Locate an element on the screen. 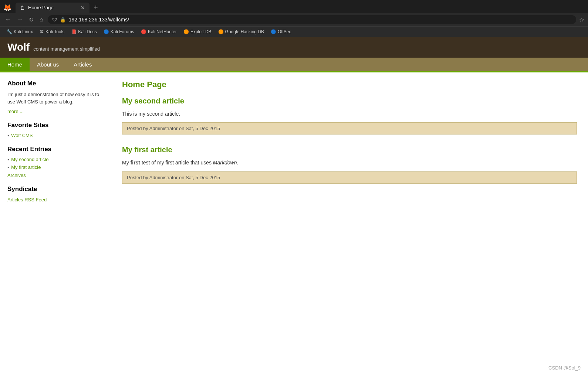 The image size is (588, 378). kali-docs-icon: 📕 is located at coordinates (74, 32).